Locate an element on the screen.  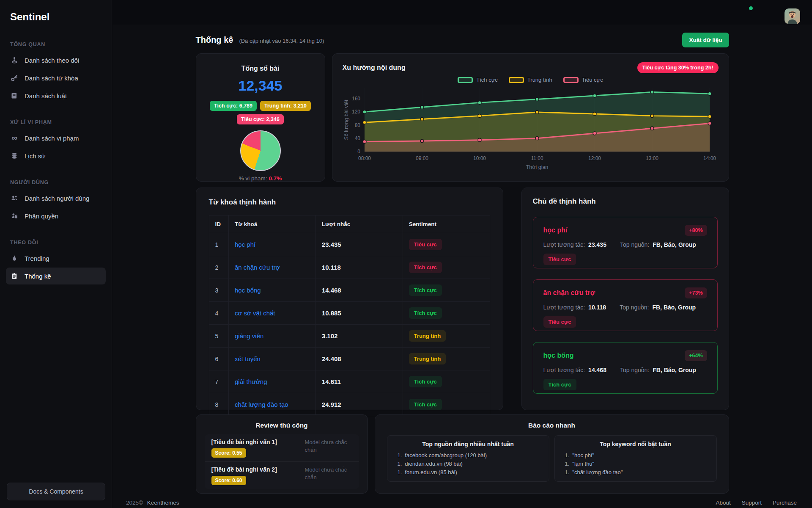
topic-sentiment-badge: Tích cực is located at coordinates (560, 384).